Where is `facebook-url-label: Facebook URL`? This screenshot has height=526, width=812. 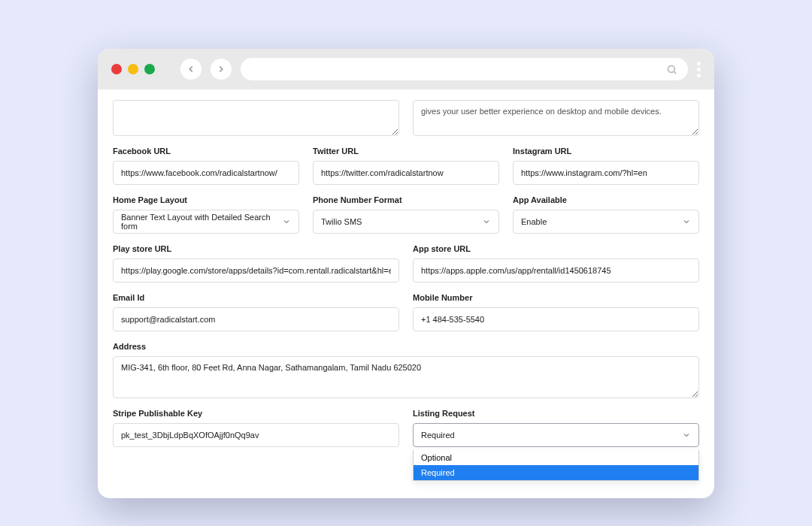 facebook-url-label: Facebook URL is located at coordinates (206, 151).